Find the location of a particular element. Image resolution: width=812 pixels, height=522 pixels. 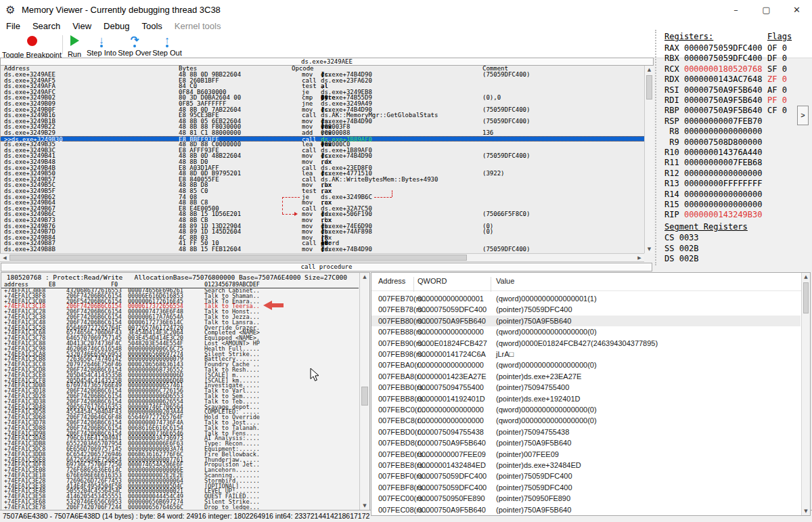

registers-title: Registers: is located at coordinates (689, 37).